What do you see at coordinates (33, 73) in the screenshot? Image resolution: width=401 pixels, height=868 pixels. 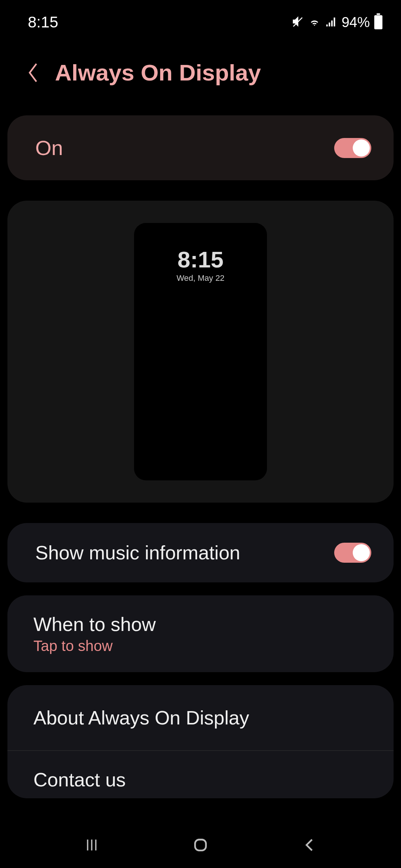 I see `back-button` at bounding box center [33, 73].